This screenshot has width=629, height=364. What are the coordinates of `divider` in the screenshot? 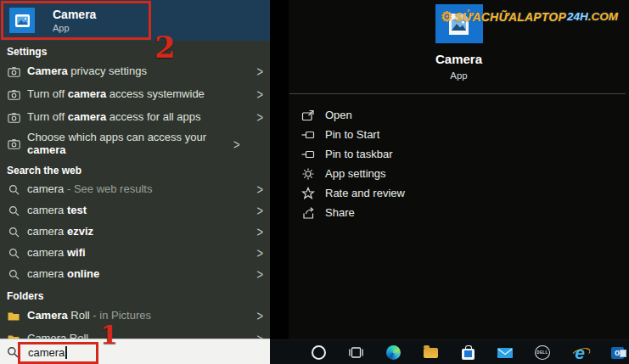 It's located at (458, 93).